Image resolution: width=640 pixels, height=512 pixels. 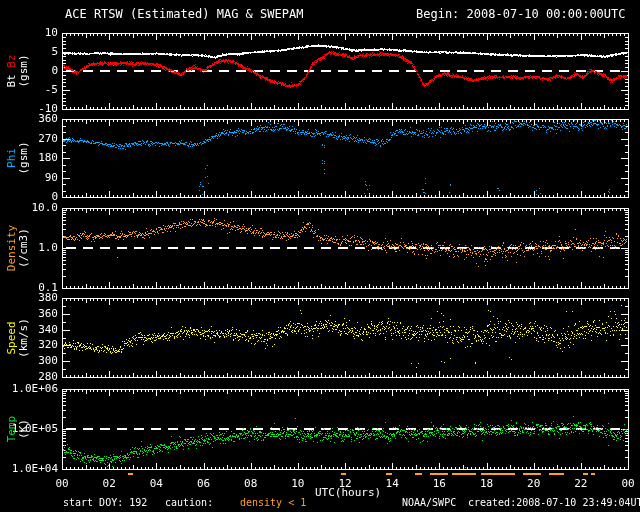 I want to click on footer-start-doy: start DOY: 192, so click(x=105, y=502).